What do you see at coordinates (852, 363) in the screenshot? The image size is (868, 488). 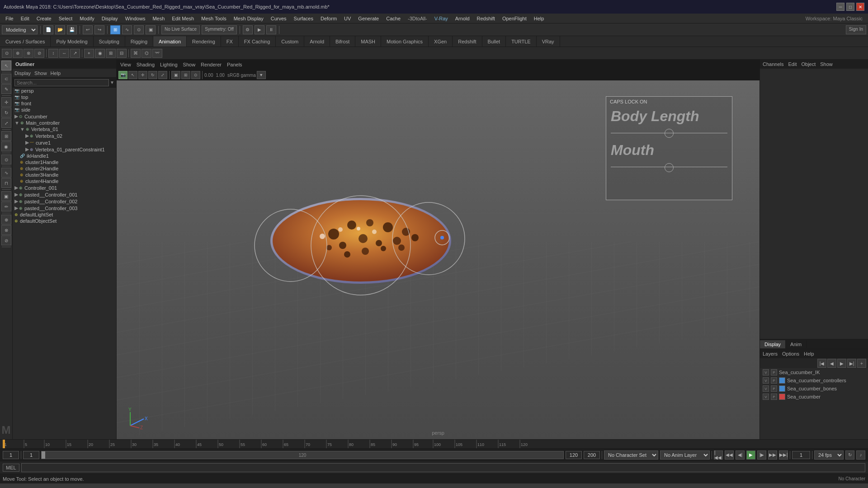 I see `layer-last-btn: ▶|` at bounding box center [852, 363].